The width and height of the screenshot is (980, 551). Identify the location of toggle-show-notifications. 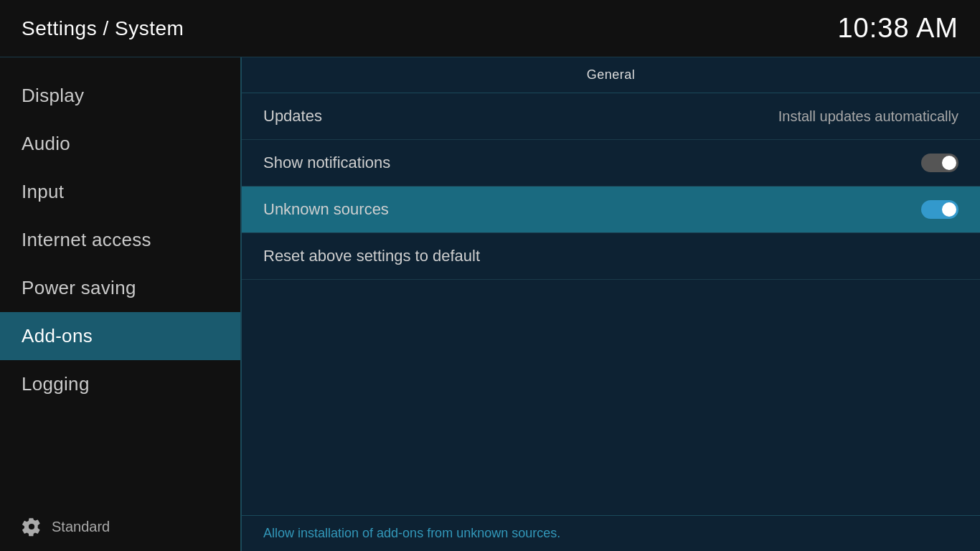
(940, 163).